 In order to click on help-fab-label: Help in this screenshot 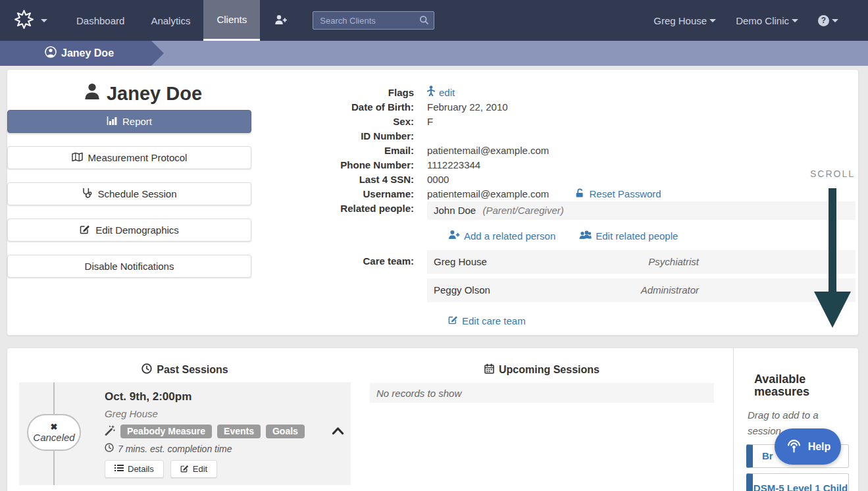, I will do `click(820, 447)`.